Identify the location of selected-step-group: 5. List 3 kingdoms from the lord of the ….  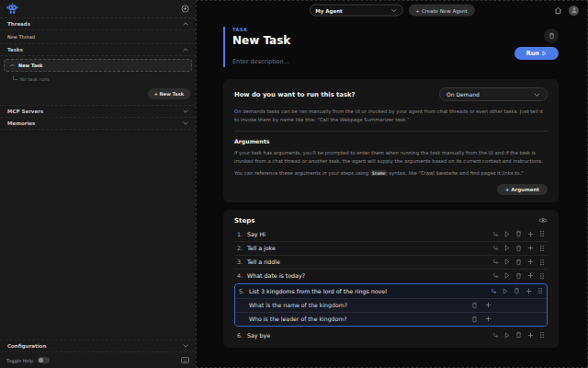
(391, 305).